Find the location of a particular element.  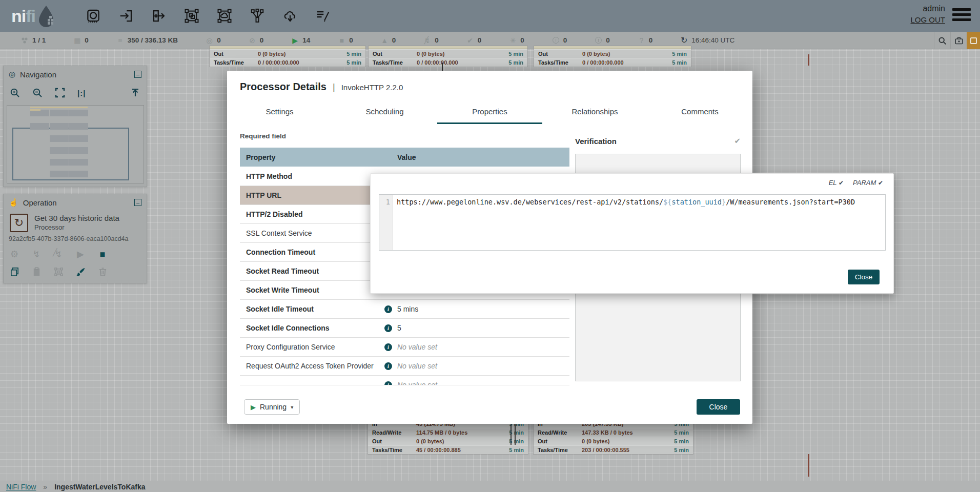

http-url-value: https://www.pegelonline.wsv.de/webservic… is located at coordinates (624, 222).